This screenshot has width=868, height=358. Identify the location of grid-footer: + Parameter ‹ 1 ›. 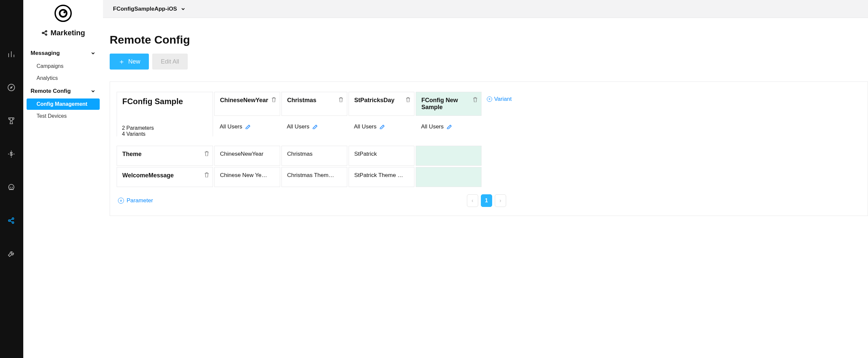
(489, 200).